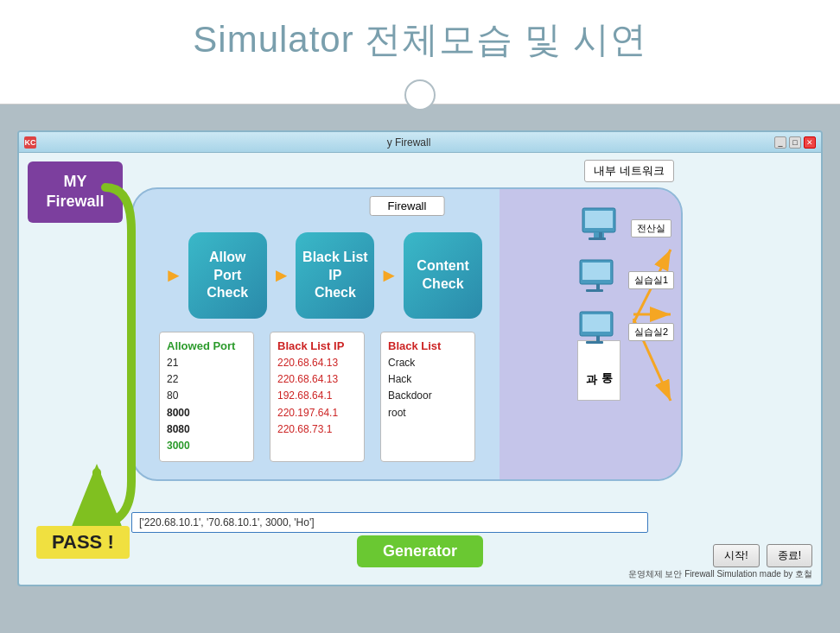  Describe the element at coordinates (317, 345) in the screenshot. I see `blacklist-ip-title: Black List IP` at that location.